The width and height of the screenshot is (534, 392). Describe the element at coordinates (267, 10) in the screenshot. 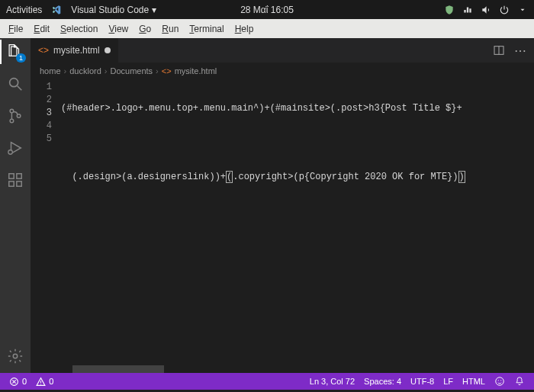

I see `clock: 28 Μαΐ 16:05` at that location.